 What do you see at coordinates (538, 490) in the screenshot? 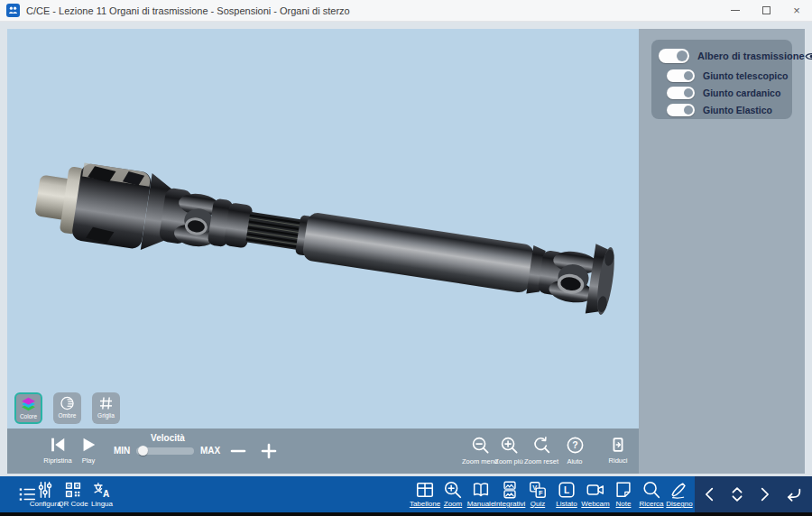
I see `true-false-quiz-icon: V F` at bounding box center [538, 490].